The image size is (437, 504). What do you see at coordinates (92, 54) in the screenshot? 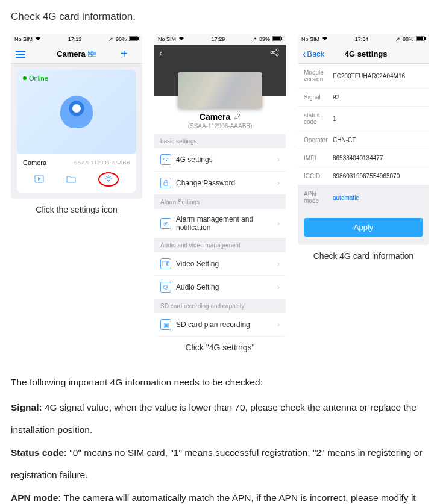
I see `grid-icon` at bounding box center [92, 54].